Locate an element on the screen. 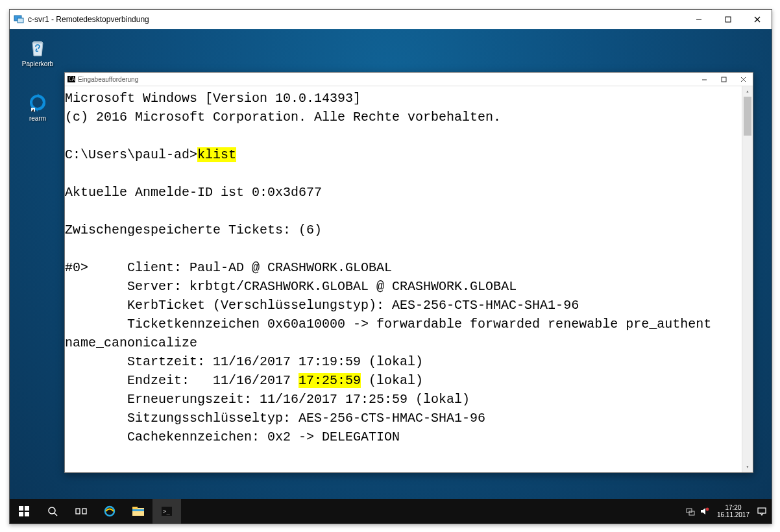 This screenshot has height=532, width=780. cmd-highlight-endtime: 17:25:59 is located at coordinates (330, 380).